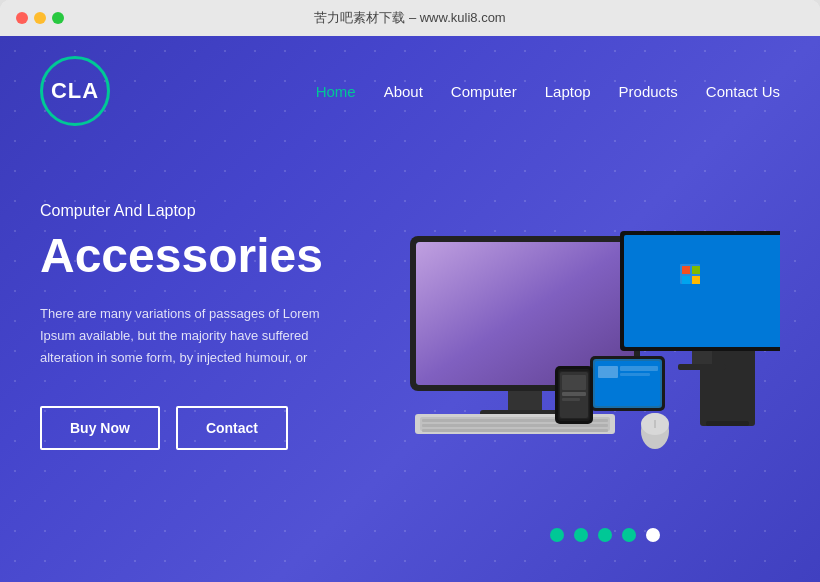 The width and height of the screenshot is (820, 582). What do you see at coordinates (605, 535) in the screenshot?
I see `slide-dots` at bounding box center [605, 535].